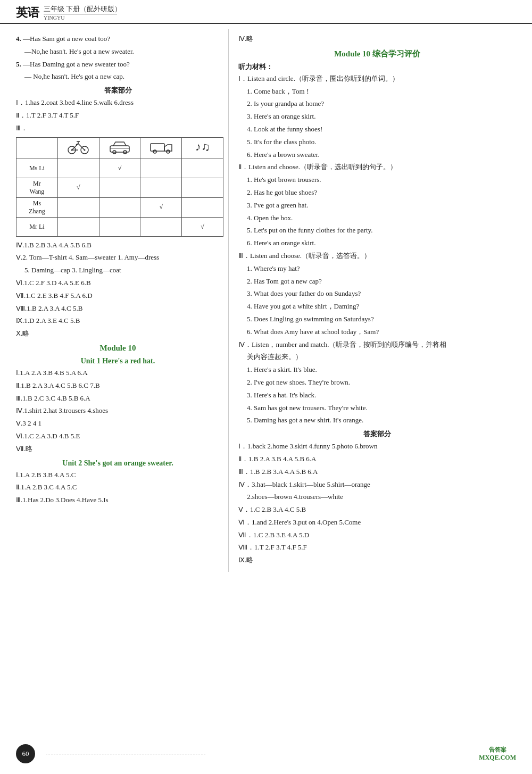  Describe the element at coordinates (118, 373) in the screenshot. I see `unit1-i: Ⅰ.1.A 2.A 3.B 4.B 5.A 6.A` at that location.